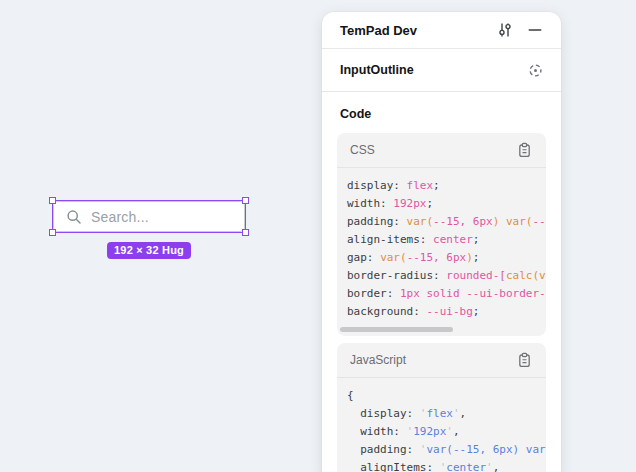 The height and width of the screenshot is (472, 636). I want to click on copy-js-button, so click(524, 360).